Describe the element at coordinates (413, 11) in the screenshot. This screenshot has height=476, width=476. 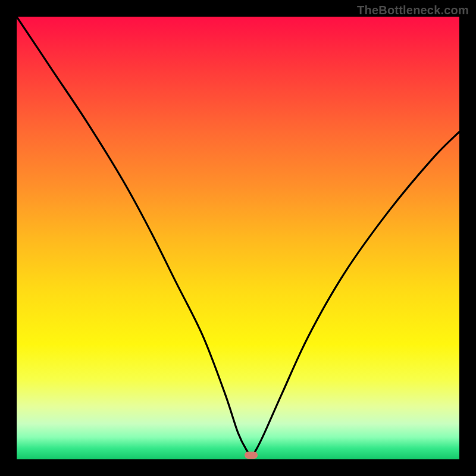
I see `watermark-text: TheBottleneck.com` at that location.